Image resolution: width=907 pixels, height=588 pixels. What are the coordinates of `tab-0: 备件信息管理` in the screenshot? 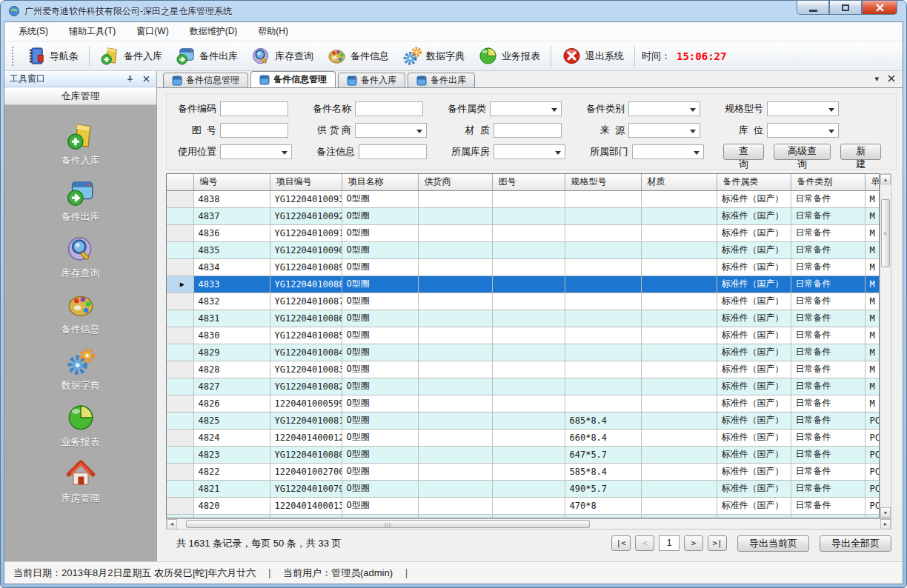 It's located at (206, 80).